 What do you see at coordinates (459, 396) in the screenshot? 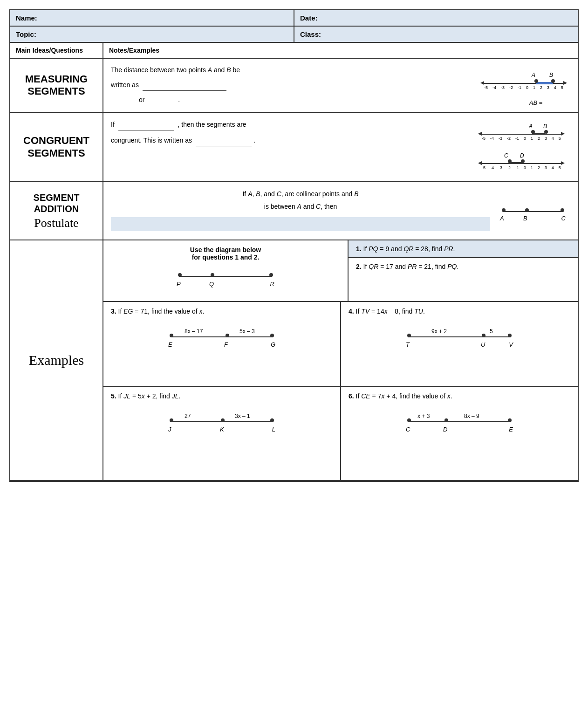
I see `q6-problem: 6. If CE = 7x + 4, find the value of x.` at bounding box center [459, 396].